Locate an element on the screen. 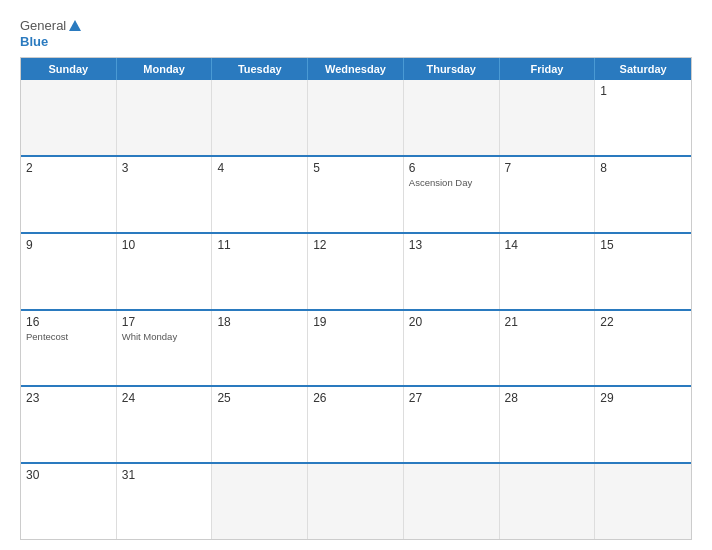 The height and width of the screenshot is (550, 712). day-number: 1 is located at coordinates (643, 91).